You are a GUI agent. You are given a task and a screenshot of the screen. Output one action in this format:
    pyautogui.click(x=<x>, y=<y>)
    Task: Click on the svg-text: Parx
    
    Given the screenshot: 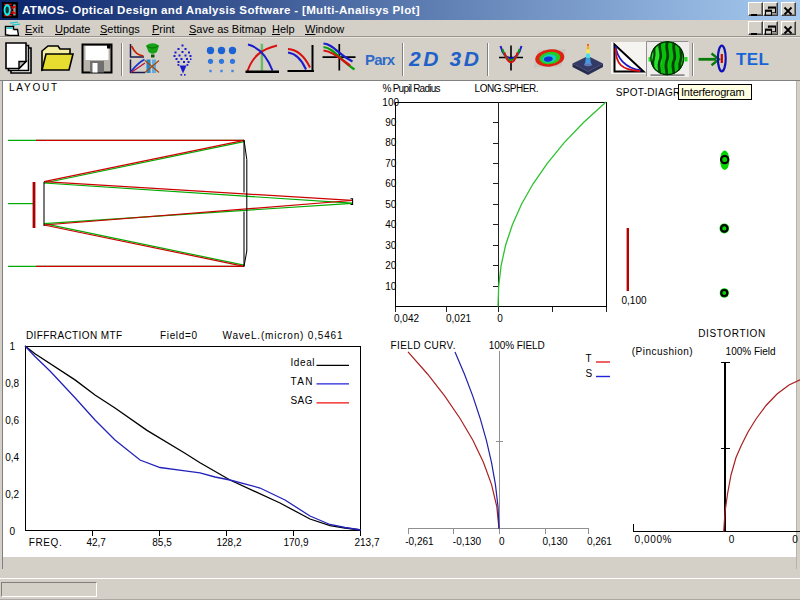 What is the action you would take?
    pyautogui.click(x=380, y=60)
    